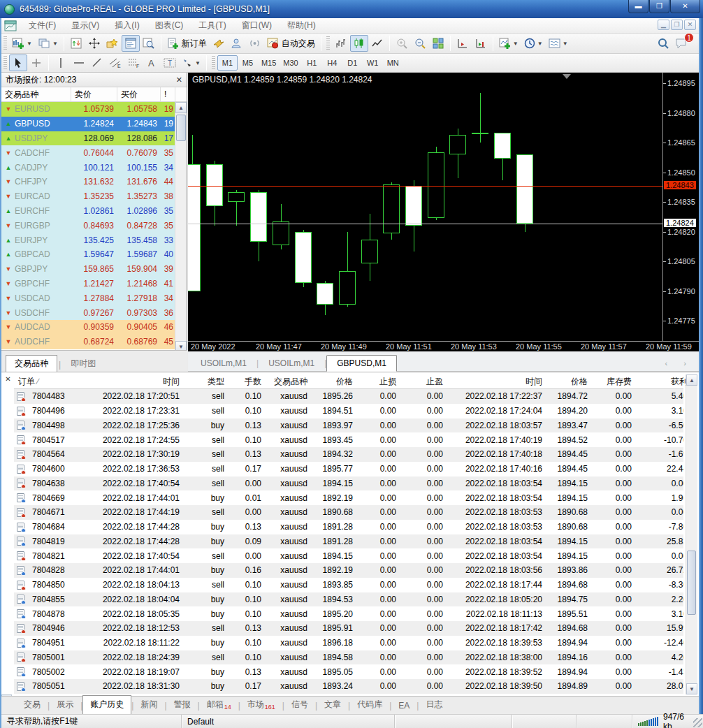  Describe the element at coordinates (664, 25) in the screenshot. I see `mdi-minimize-button: ▁` at that location.